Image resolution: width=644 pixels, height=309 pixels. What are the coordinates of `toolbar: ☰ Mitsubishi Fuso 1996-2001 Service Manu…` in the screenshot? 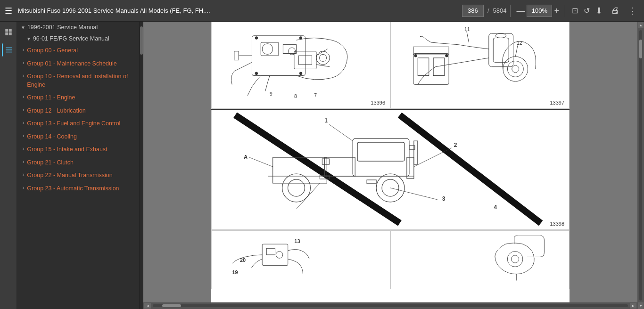 It's located at (322, 11).